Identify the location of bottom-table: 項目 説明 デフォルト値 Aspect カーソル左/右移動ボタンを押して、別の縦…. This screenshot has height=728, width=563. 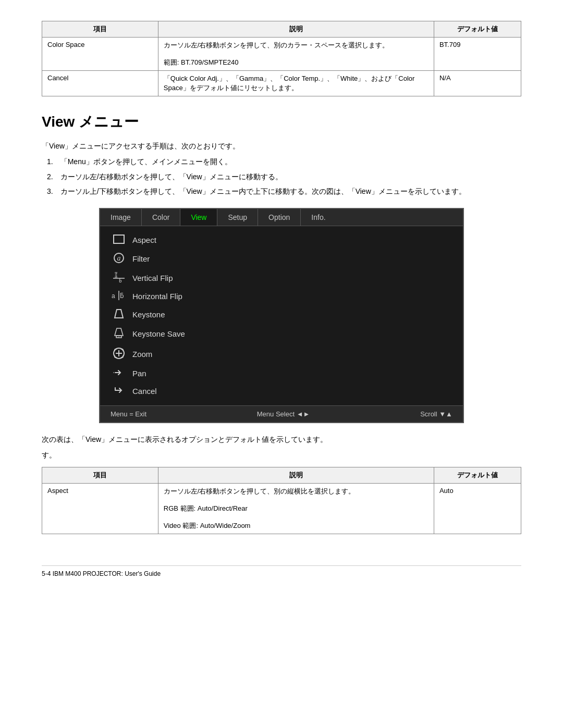
(282, 500).